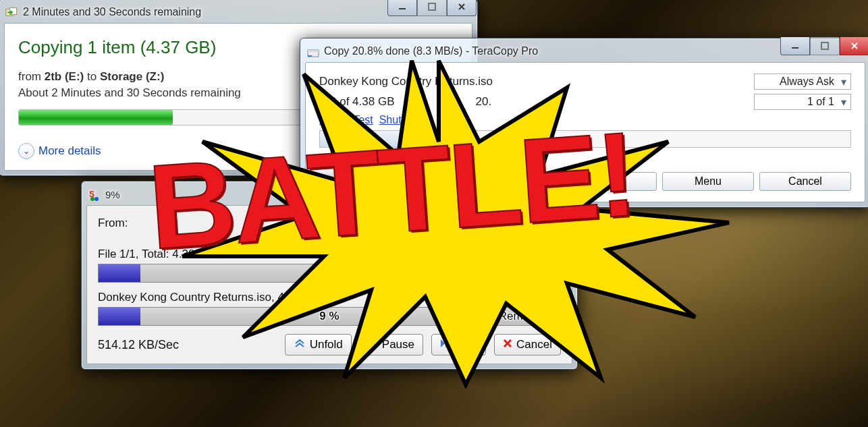  Describe the element at coordinates (357, 102) in the screenshot. I see `bytes-progress: MB of 4.38 GB` at that location.